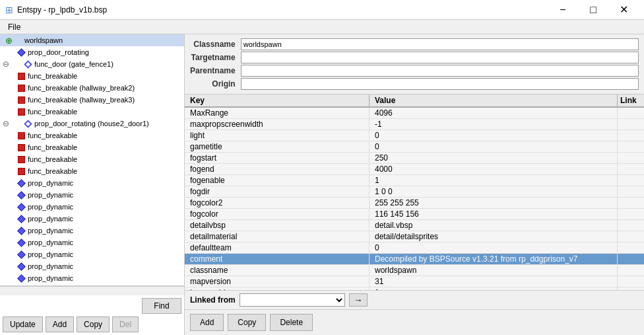 This screenshot has height=335, width=644. I want to click on del-left-button: Del, so click(125, 324).